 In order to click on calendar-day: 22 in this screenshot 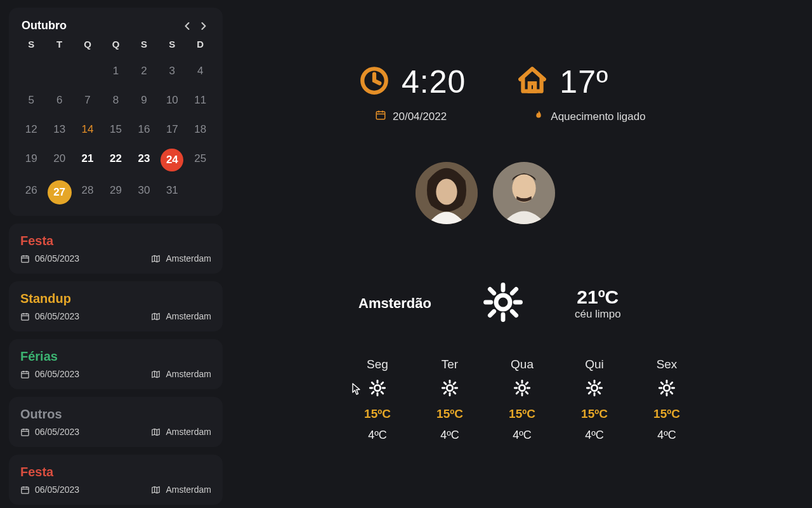, I will do `click(115, 159)`.